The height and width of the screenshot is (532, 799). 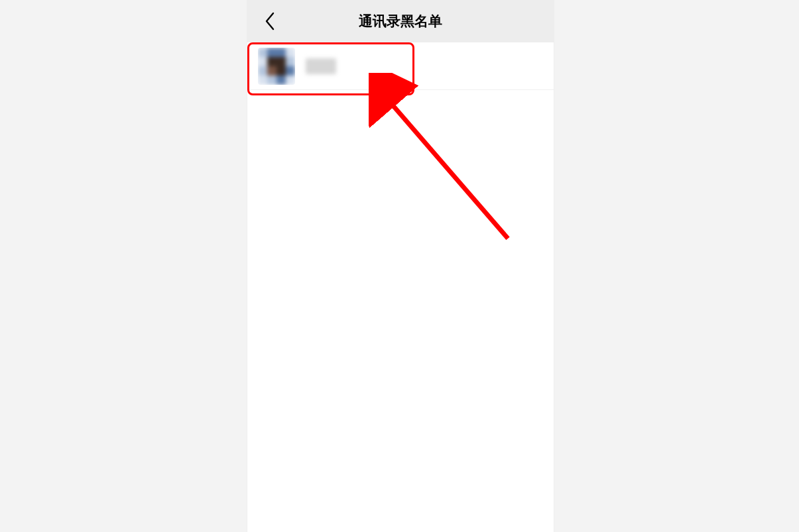 What do you see at coordinates (321, 66) in the screenshot?
I see `contact-name` at bounding box center [321, 66].